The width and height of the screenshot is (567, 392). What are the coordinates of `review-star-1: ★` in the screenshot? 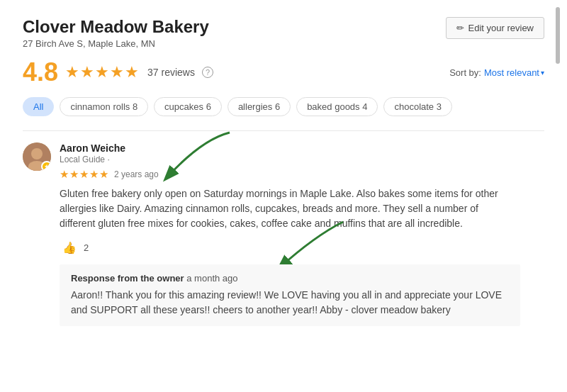 It's located at (64, 174).